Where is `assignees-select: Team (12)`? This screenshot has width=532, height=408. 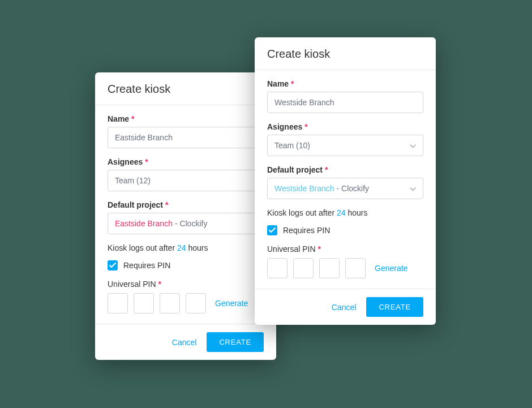 assignees-select: Team (12) is located at coordinates (186, 181).